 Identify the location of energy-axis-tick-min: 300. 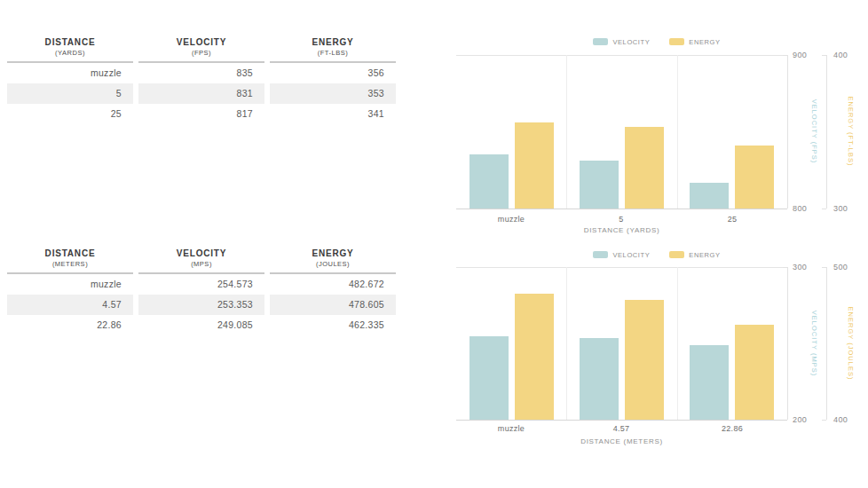
(840, 209).